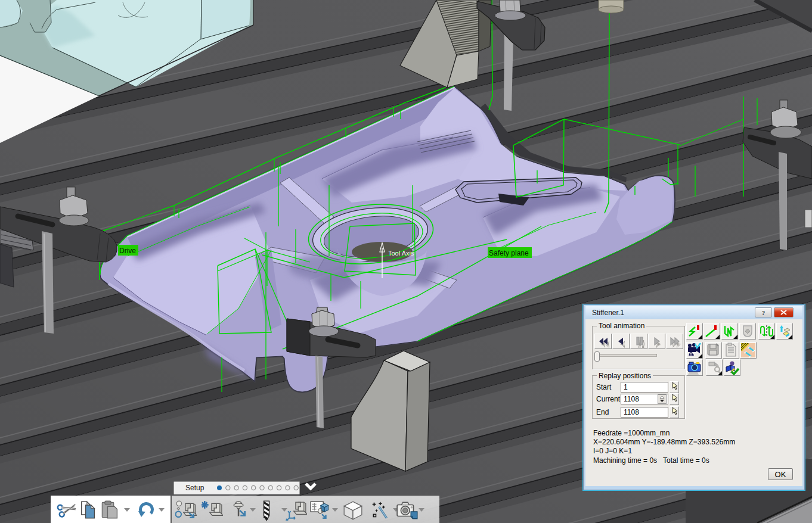 The height and width of the screenshot is (523, 812). I want to click on svg-text: Tool Axis, so click(401, 253).